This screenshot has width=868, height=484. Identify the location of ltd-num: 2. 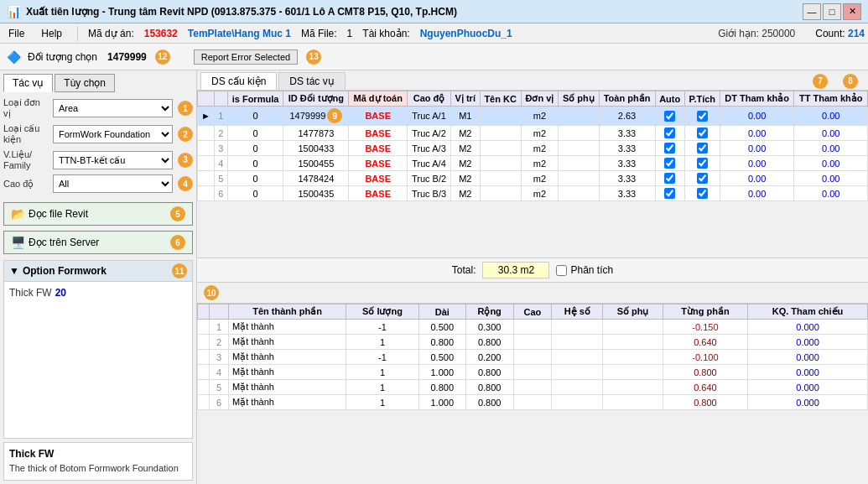
(220, 342).